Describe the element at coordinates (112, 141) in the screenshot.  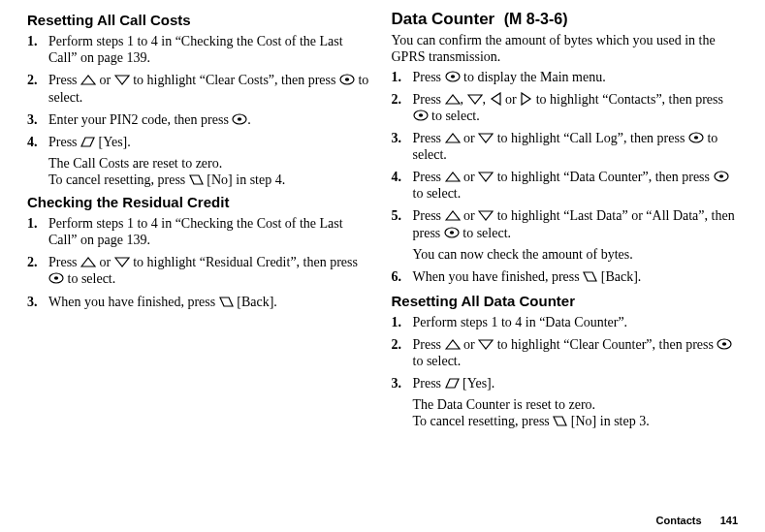
I see `step-text: [Yes].` at that location.